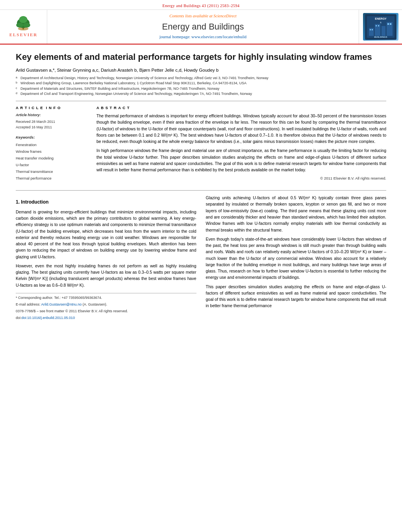 The width and height of the screenshot is (402, 532). What do you see at coordinates (241, 178) in the screenshot?
I see `copyright: © 2011 Elsevier B.V. All rights reserved…` at bounding box center [241, 178].